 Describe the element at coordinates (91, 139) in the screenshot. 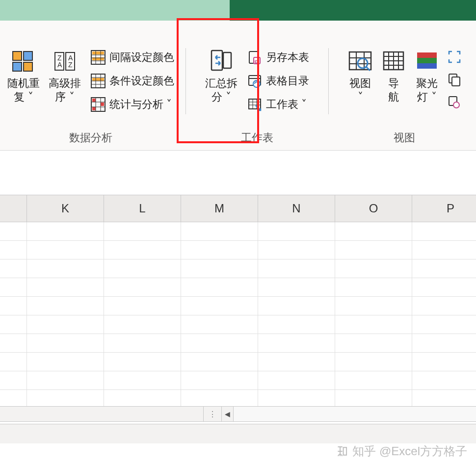

I see `group-label-data-analysis: 数据分析` at that location.